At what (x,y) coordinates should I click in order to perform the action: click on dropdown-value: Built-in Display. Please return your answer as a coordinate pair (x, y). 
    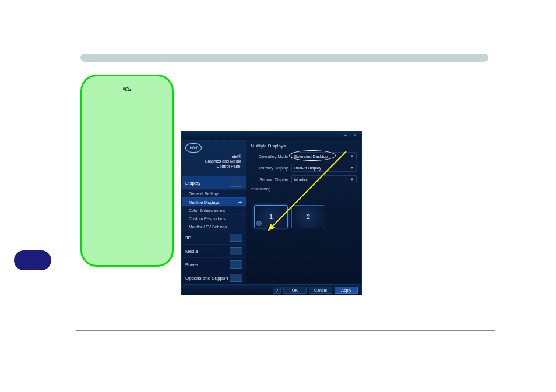
    Looking at the image, I should click on (308, 168).